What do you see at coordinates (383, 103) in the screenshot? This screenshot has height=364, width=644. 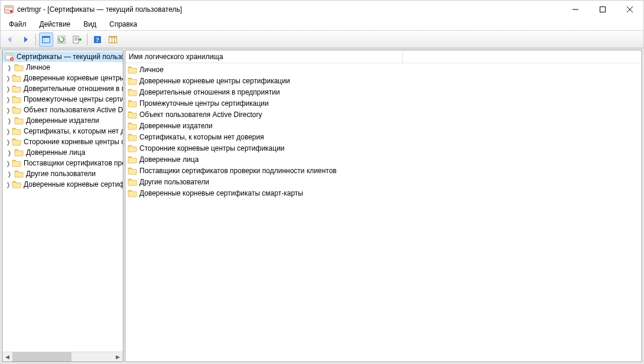 I see `list-row: Промежуточные центры сертификации` at bounding box center [383, 103].